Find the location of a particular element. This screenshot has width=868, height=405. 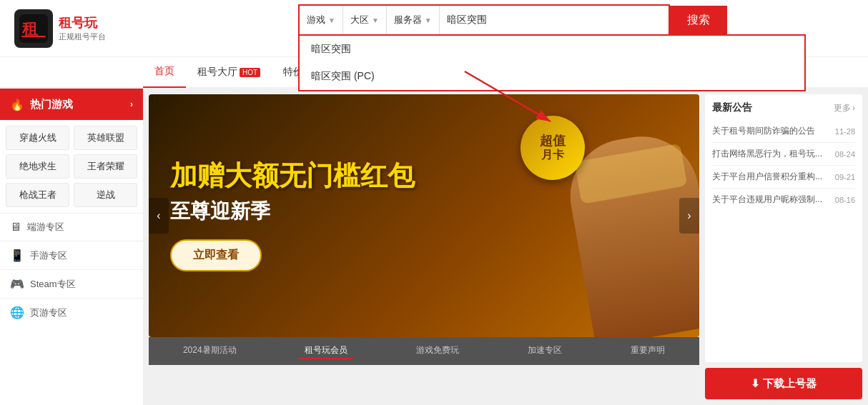

nav-badge-hot-1: HOT is located at coordinates (250, 73).